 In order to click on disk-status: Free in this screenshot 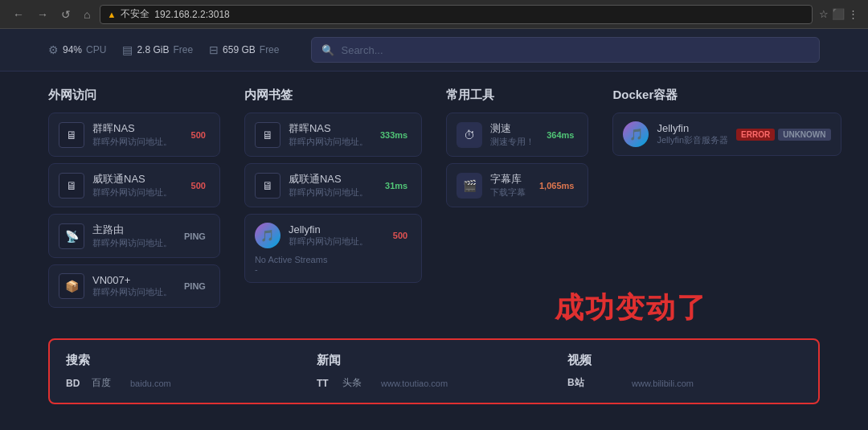, I will do `click(270, 50)`.